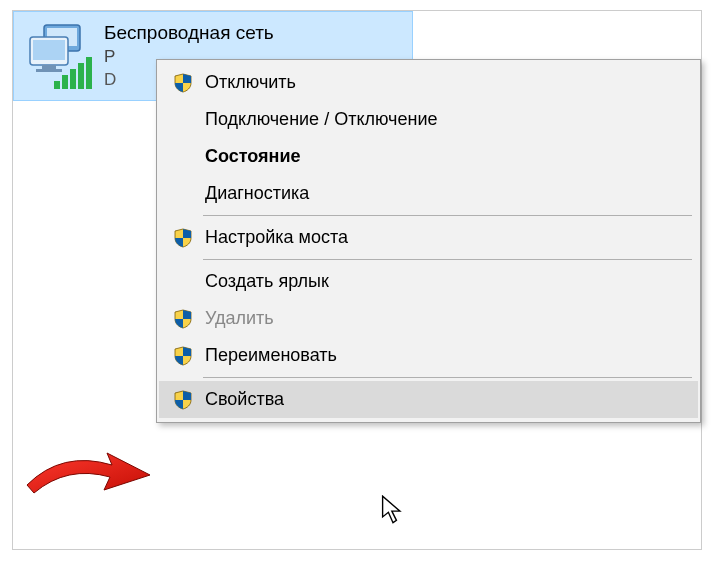 Image resolution: width=722 pixels, height=570 pixels. Describe the element at coordinates (59, 56) in the screenshot. I see `network-adapter-icon` at that location.